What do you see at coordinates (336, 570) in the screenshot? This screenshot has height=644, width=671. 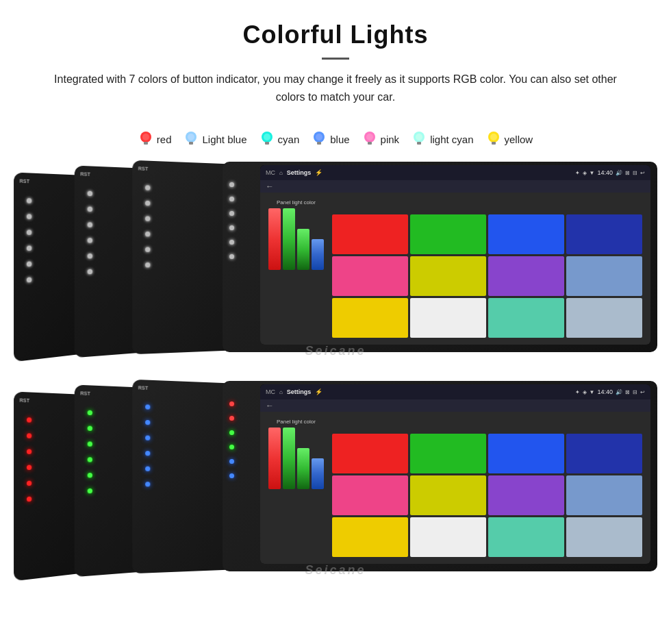 I see `watermark-bottom: Seicane` at bounding box center [336, 570].